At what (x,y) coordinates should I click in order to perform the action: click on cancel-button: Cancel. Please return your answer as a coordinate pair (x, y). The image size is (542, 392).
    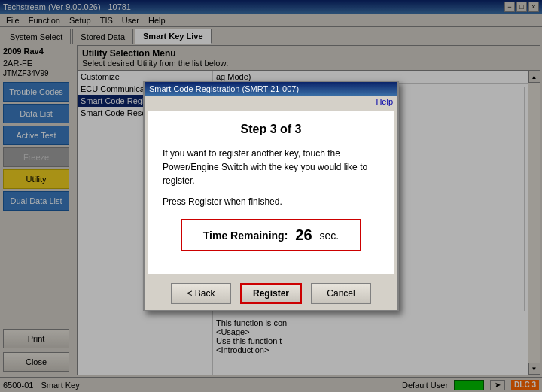
    Looking at the image, I should click on (341, 293).